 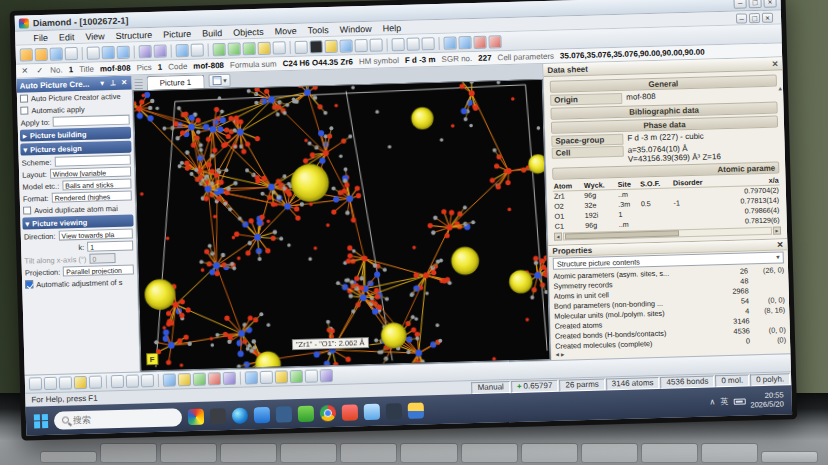 I want to click on pen-icon, so click(x=480, y=42).